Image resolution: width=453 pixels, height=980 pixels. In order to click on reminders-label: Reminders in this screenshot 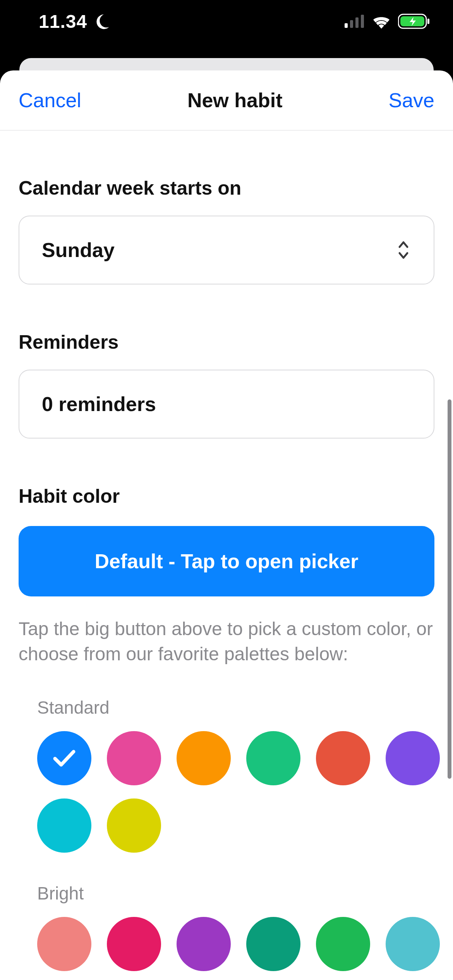, I will do `click(226, 342)`.